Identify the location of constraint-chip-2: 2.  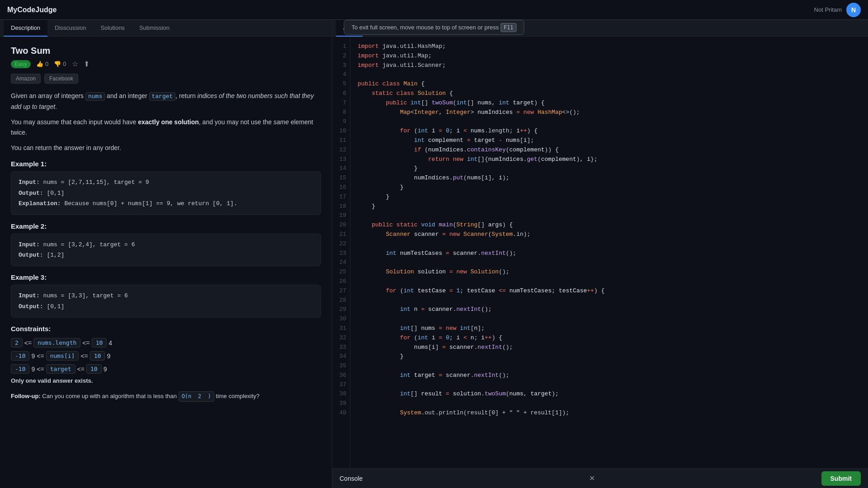
(17, 343).